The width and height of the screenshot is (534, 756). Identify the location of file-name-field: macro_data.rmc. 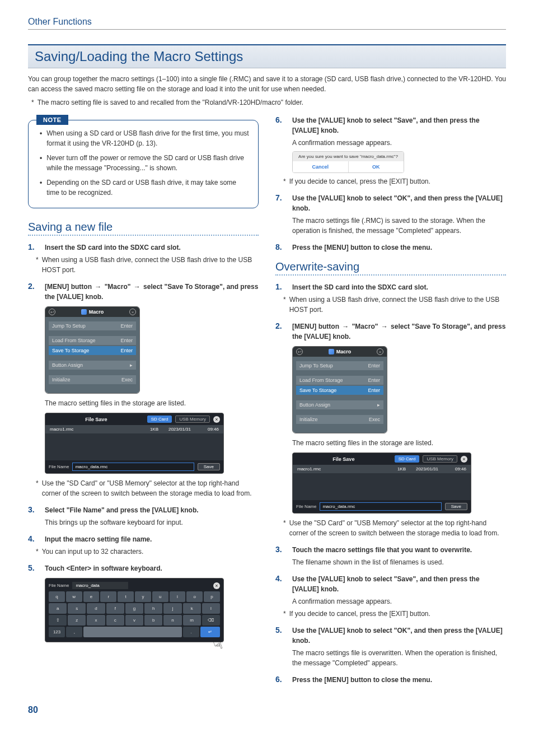
(133, 467).